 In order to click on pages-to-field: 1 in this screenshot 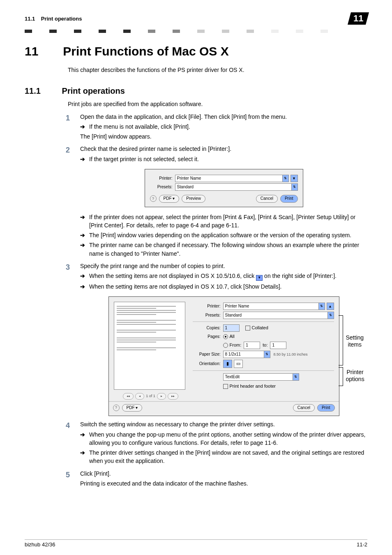, I will do `click(278, 345)`.